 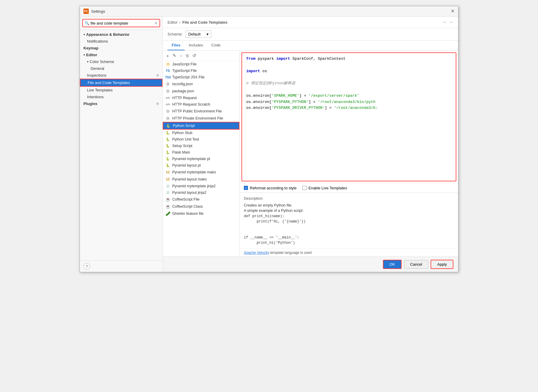 What do you see at coordinates (416, 264) in the screenshot?
I see `cancel-button: Cancel` at bounding box center [416, 264].